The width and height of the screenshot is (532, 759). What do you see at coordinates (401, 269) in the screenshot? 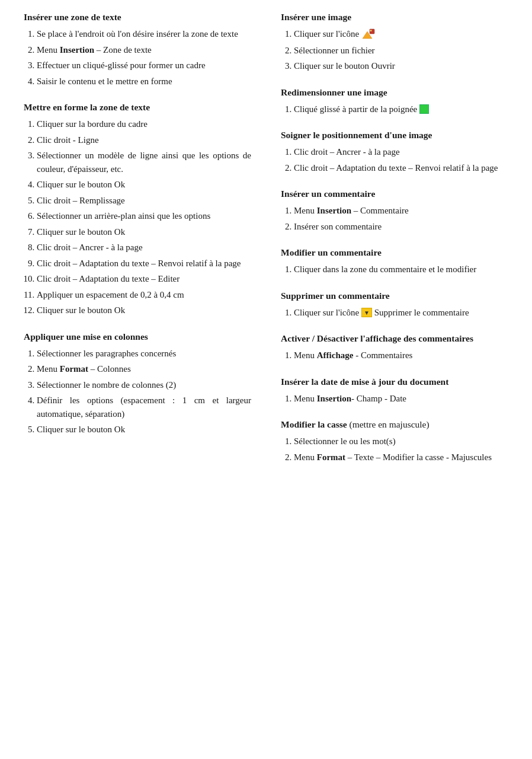
I see `list-item: Cliquer dans la zone du commentaire et l…` at bounding box center [401, 269].